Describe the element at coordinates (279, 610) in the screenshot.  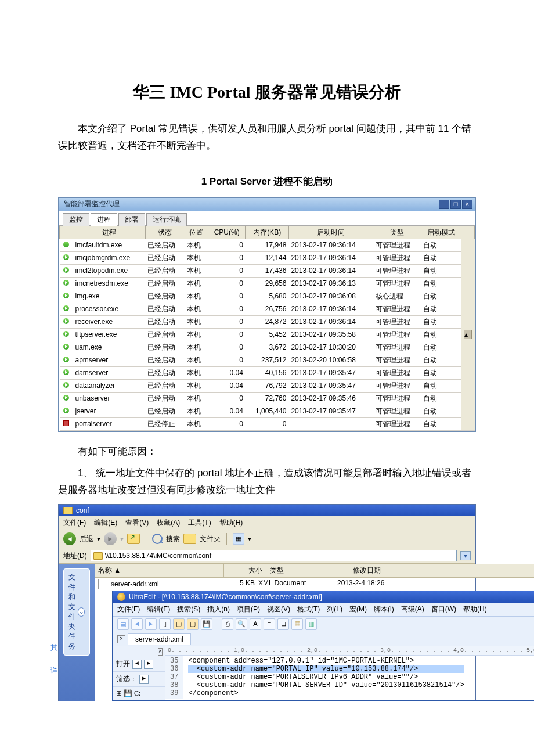
I see `ue-menu-view: 视图(V)` at that location.